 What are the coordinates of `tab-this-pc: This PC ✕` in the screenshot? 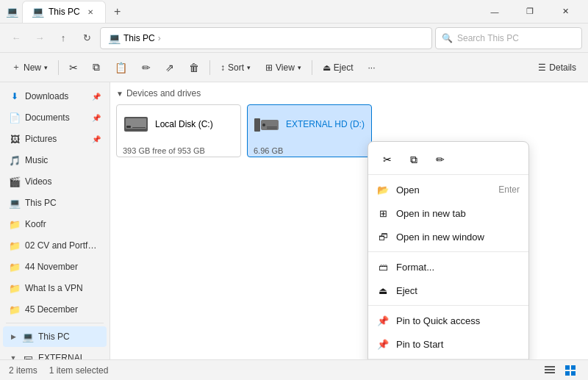 It's located at (64, 12).